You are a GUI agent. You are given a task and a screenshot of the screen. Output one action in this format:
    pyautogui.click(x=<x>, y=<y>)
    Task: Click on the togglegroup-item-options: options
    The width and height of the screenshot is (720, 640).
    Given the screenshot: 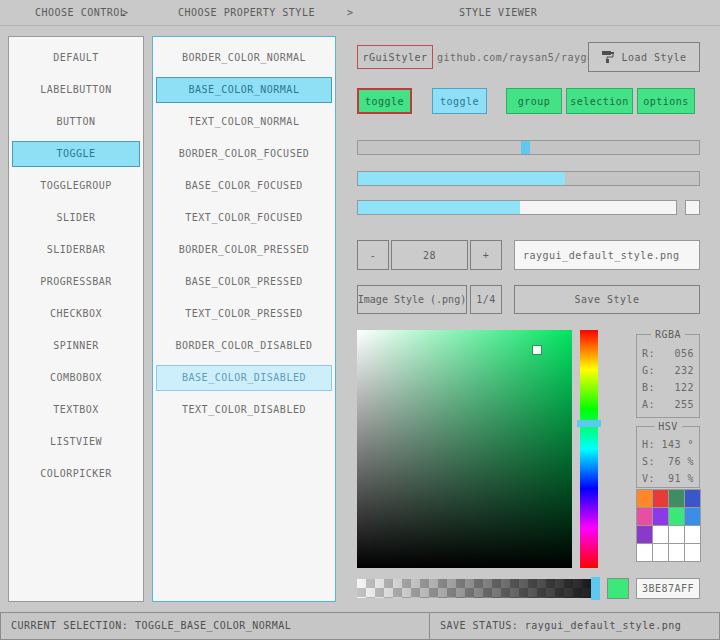 What is the action you would take?
    pyautogui.click(x=666, y=101)
    